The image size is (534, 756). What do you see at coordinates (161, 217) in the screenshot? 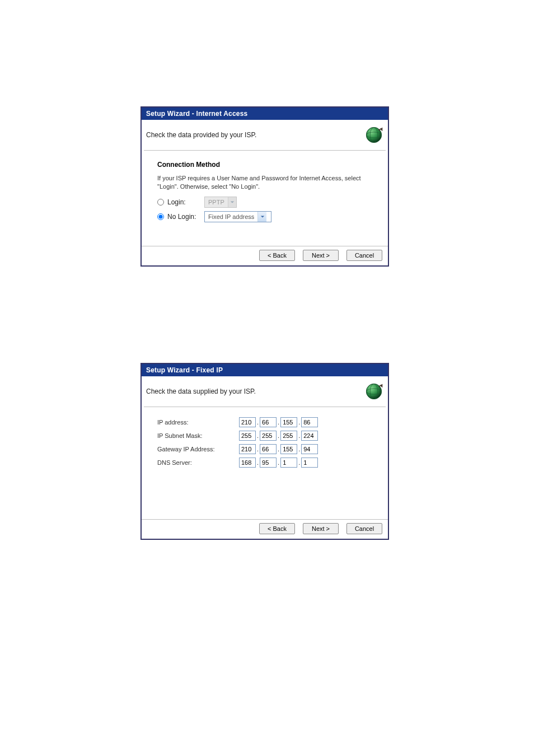
I see `nologin-radio` at bounding box center [161, 217].